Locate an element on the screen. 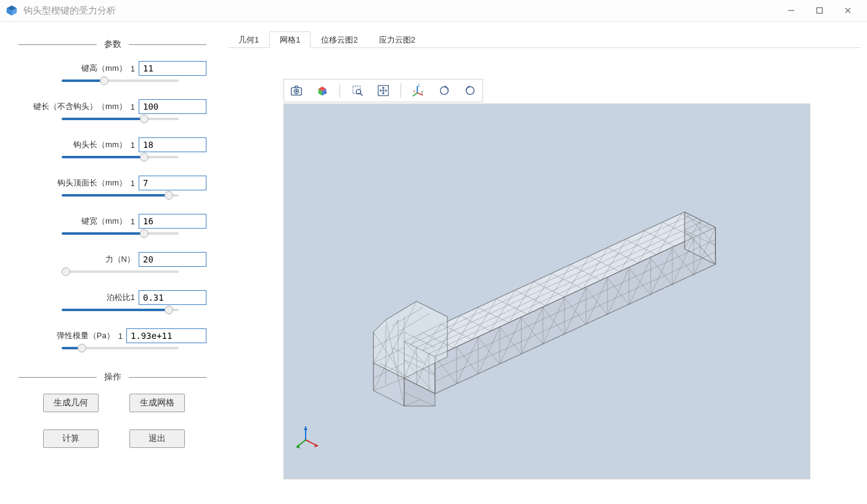 The height and width of the screenshot is (504, 867). param-5: 力（N） is located at coordinates (112, 262).